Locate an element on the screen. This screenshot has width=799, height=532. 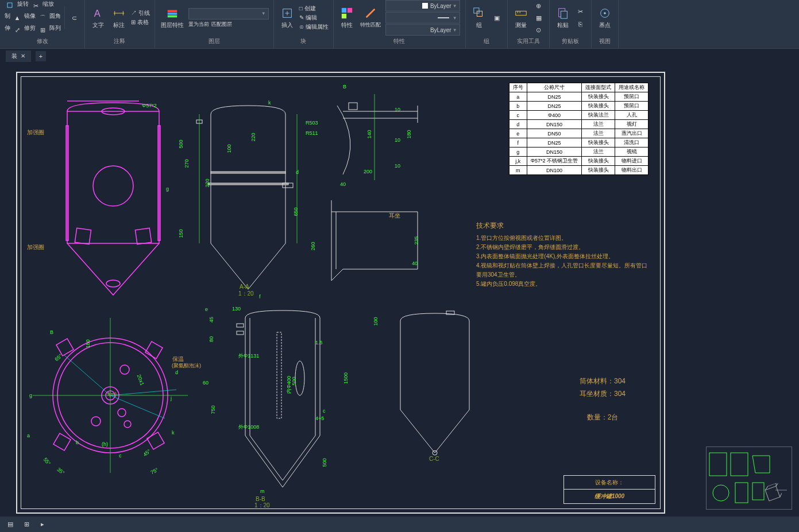
panel-block: 插入 □ 创建 ✎ 编辑 ⊙ 编辑属性 块 is located at coordinates (304, 24).